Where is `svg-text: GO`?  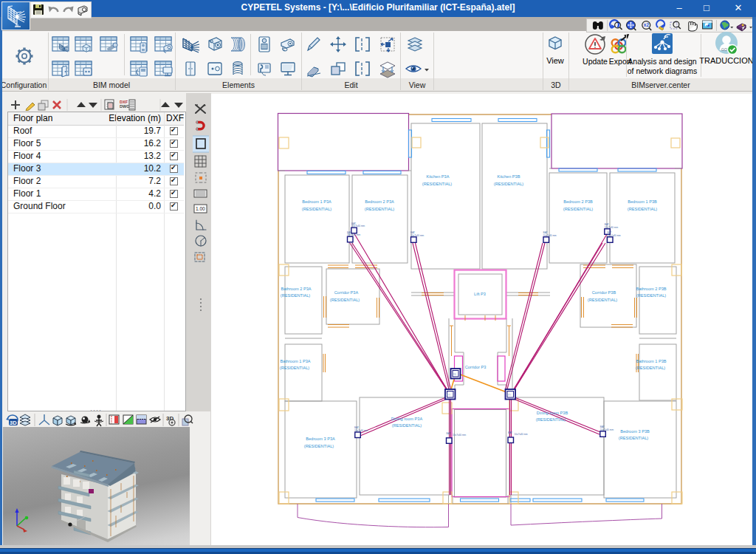 svg-text: GO is located at coordinates (724, 49).